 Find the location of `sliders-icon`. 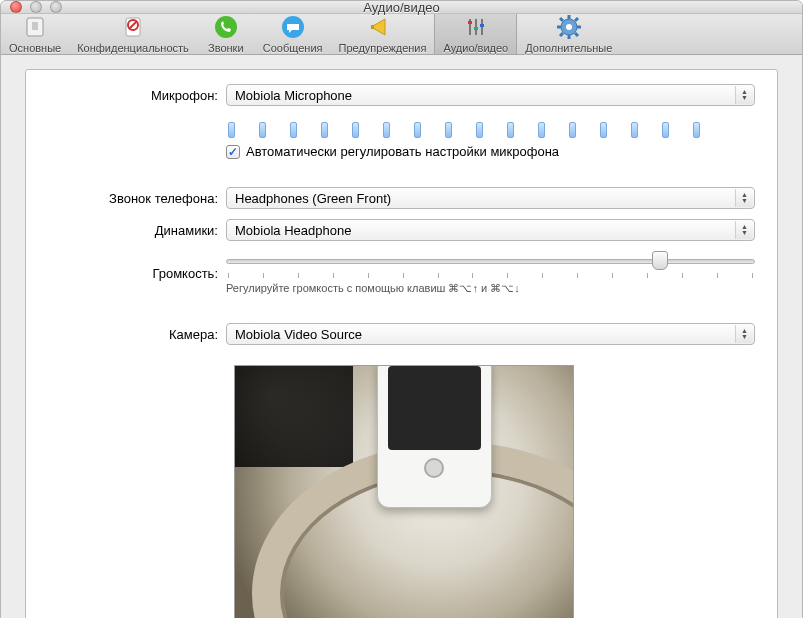

sliders-icon is located at coordinates (476, 27).